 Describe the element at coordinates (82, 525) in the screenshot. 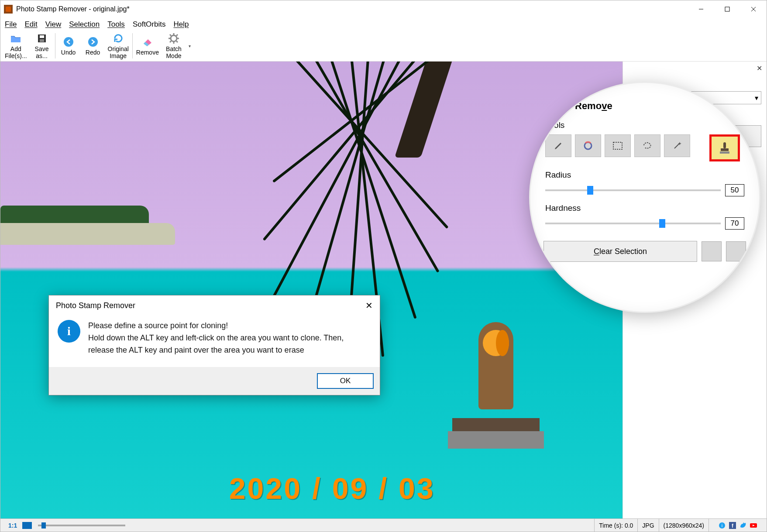

I see `zoom-slider` at that location.